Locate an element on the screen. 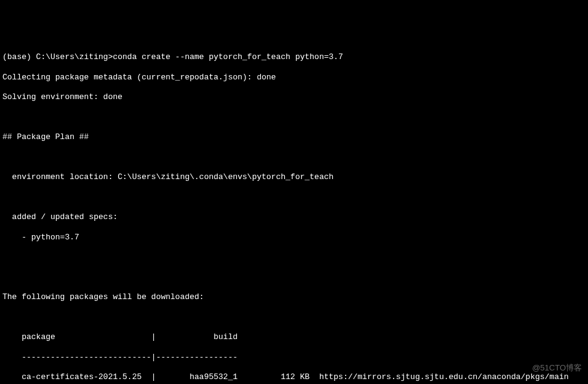 This screenshot has width=588, height=384. package-plan-header: ## Package Plan ## is located at coordinates (294, 137).